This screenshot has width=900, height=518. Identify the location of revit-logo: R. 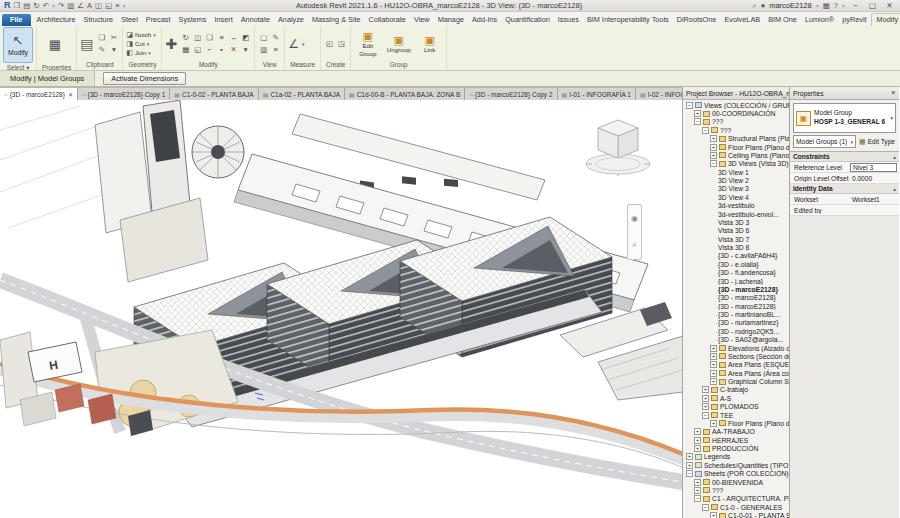
(8, 6).